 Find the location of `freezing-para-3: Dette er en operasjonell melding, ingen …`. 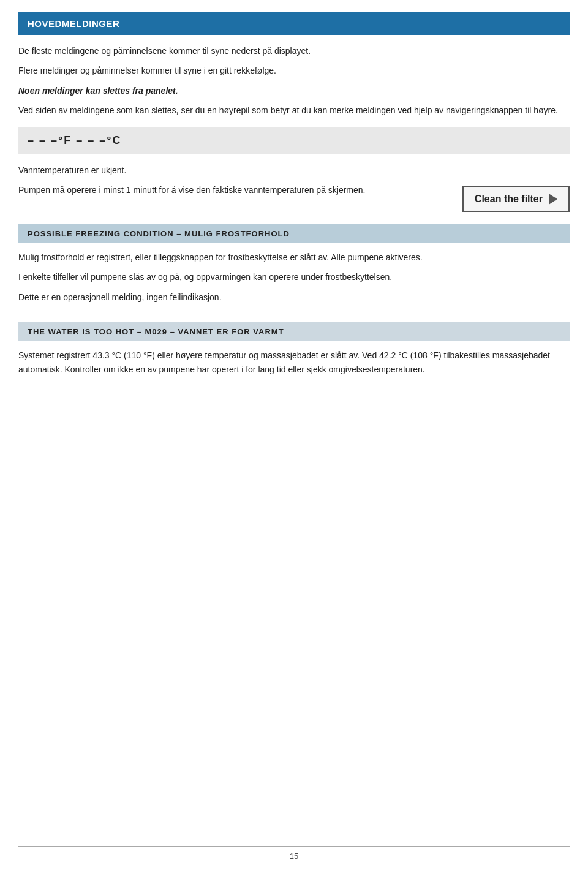

freezing-para-3: Dette er en operasjonell melding, ingen … is located at coordinates (294, 297).